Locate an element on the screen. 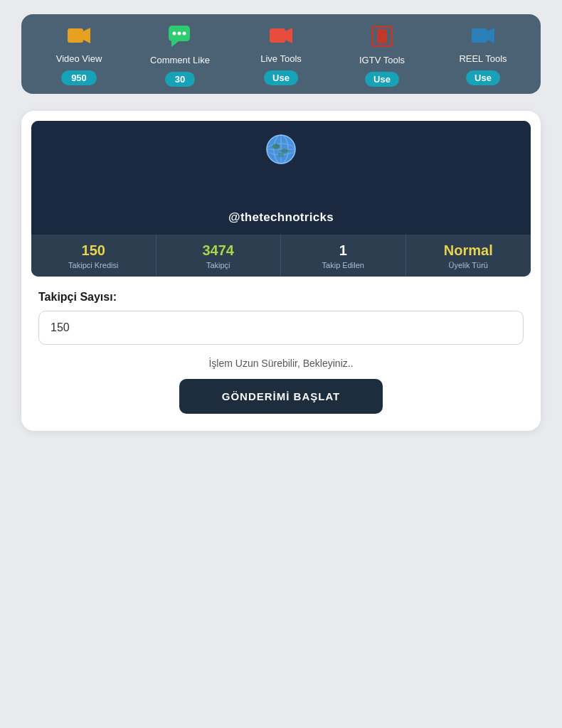 The image size is (562, 728). stat-cell-credits: 150 Takipci Kredisi is located at coordinates (94, 256).